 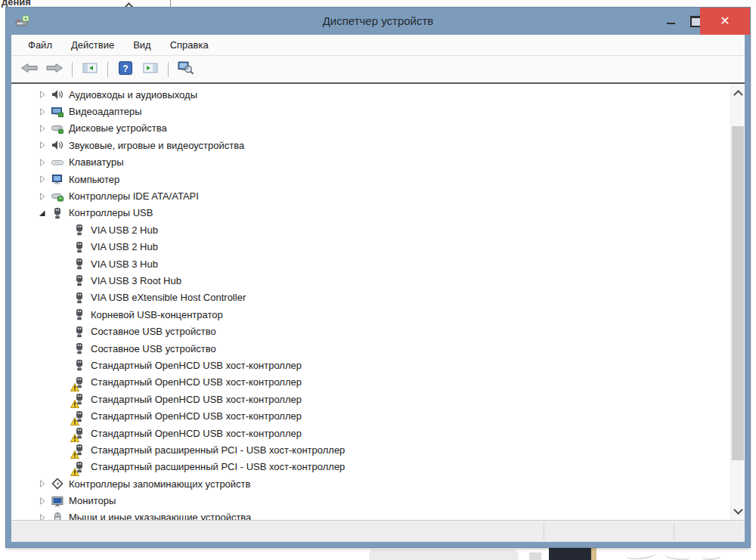 I want to click on scroll-down-button, so click(x=738, y=512).